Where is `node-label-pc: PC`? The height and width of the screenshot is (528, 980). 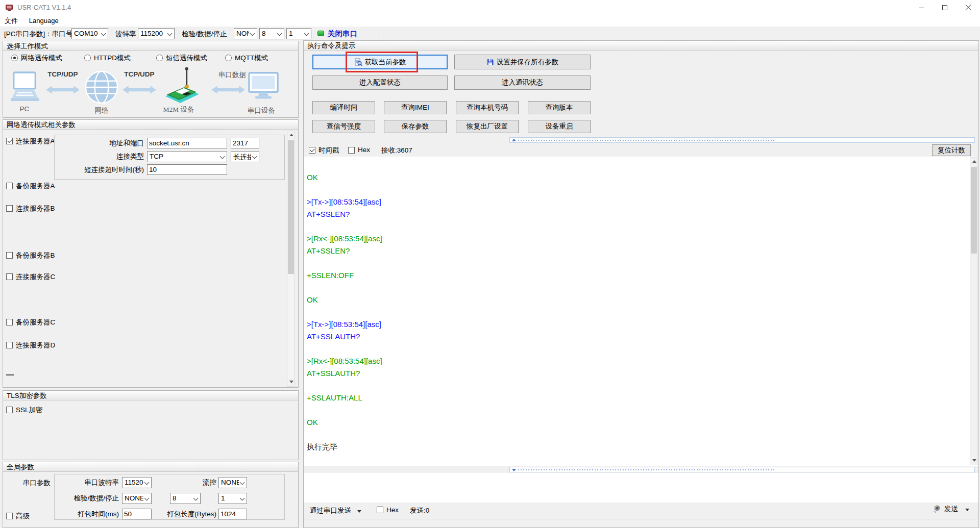 node-label-pc: PC is located at coordinates (24, 109).